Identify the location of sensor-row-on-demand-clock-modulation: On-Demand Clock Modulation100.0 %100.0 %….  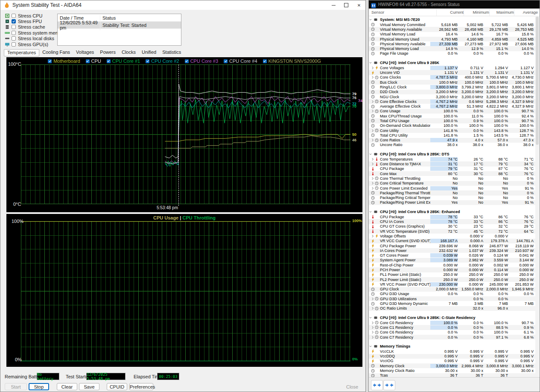
(452, 126).